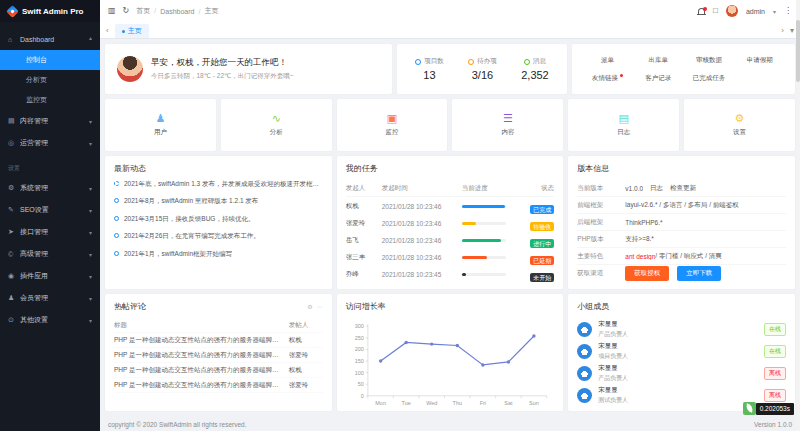 The image size is (800, 431). What do you see at coordinates (705, 9) in the screenshot?
I see `notification-dot` at bounding box center [705, 9].